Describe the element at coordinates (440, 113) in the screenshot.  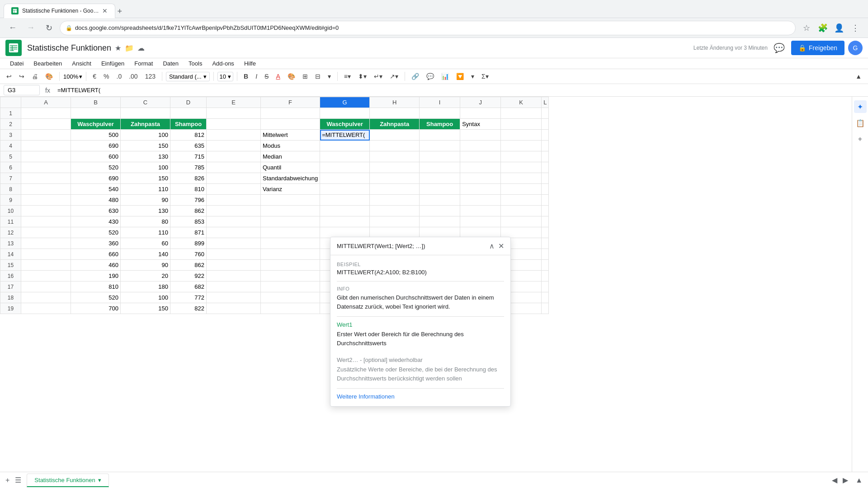
I see `cell-i1` at that location.